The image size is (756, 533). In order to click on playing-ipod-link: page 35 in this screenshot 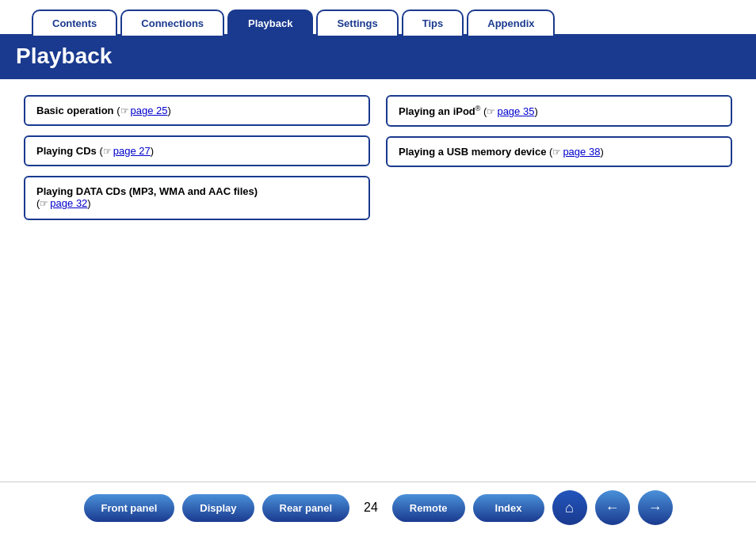, I will do `click(515, 111)`.